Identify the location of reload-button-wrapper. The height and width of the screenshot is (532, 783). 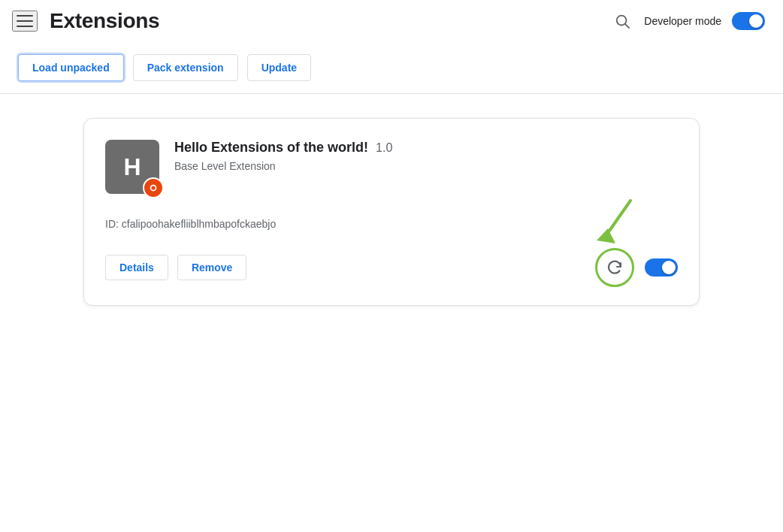
(615, 268).